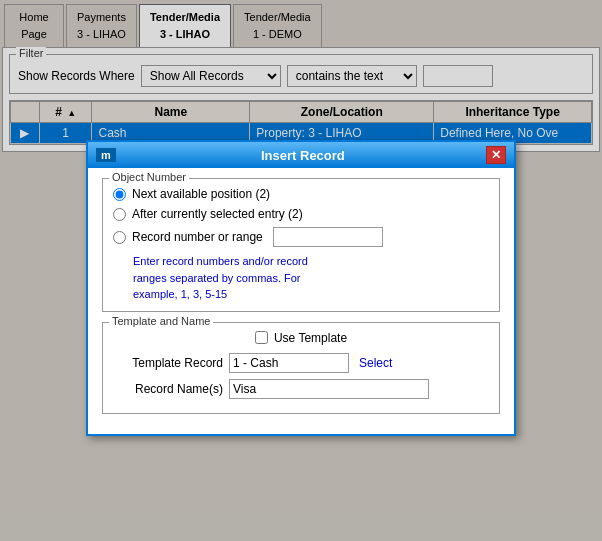 Image resolution: width=602 pixels, height=541 pixels. What do you see at coordinates (161, 321) in the screenshot?
I see `template-legend: Template and Name` at bounding box center [161, 321].